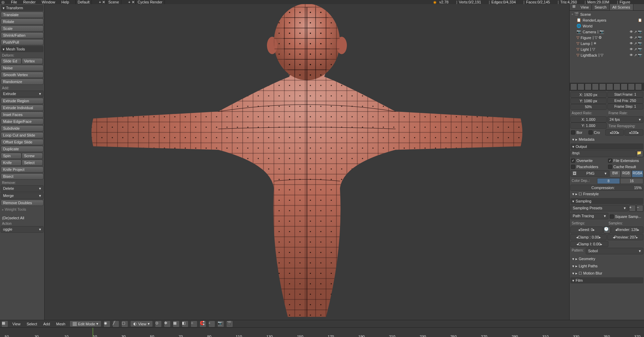 This screenshot has height=337, width=644. Describe the element at coordinates (22, 135) in the screenshot. I see `loop-cut-button: Loop Cut and Slide` at that location.